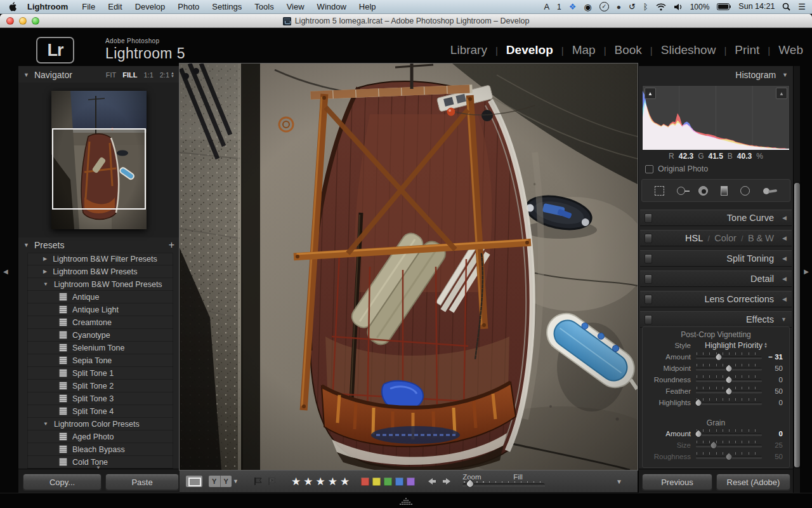  I want to click on module-map: Map, so click(584, 50).